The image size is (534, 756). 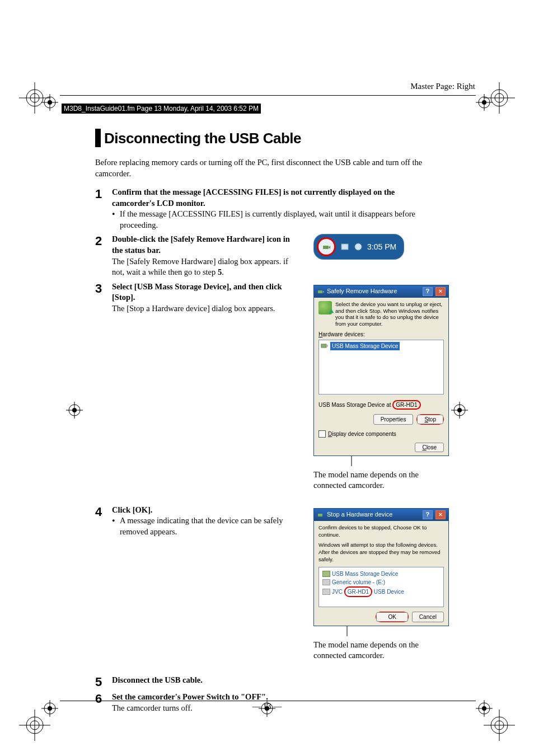 What do you see at coordinates (322, 434) in the screenshot?
I see `display-components-checkbox` at bounding box center [322, 434].